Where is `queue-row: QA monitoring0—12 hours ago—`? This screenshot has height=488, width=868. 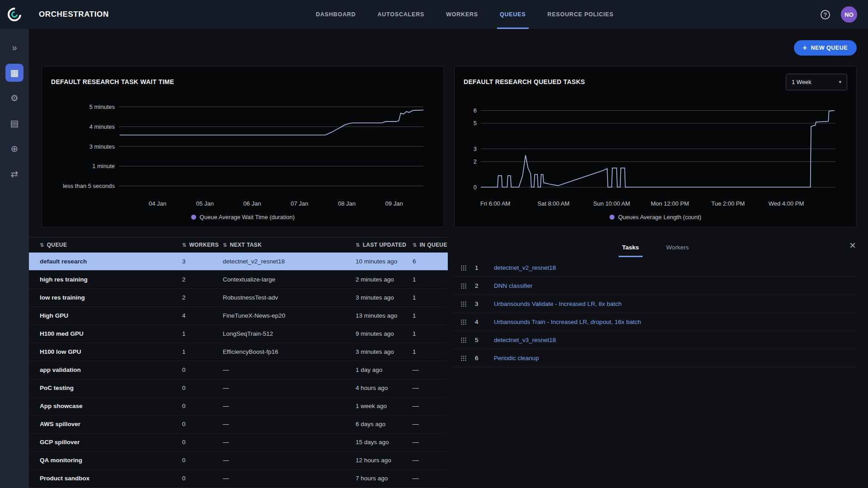 queue-row: QA monitoring0—12 hours ago— is located at coordinates (239, 460).